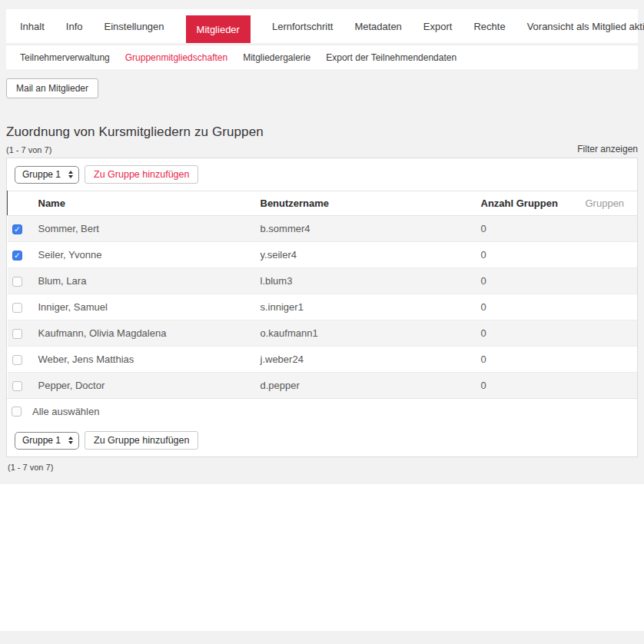 The height and width of the screenshot is (644, 644). Describe the element at coordinates (323, 467) in the screenshot. I see `pagination-bottom: (1 - 7 von 7)` at that location.